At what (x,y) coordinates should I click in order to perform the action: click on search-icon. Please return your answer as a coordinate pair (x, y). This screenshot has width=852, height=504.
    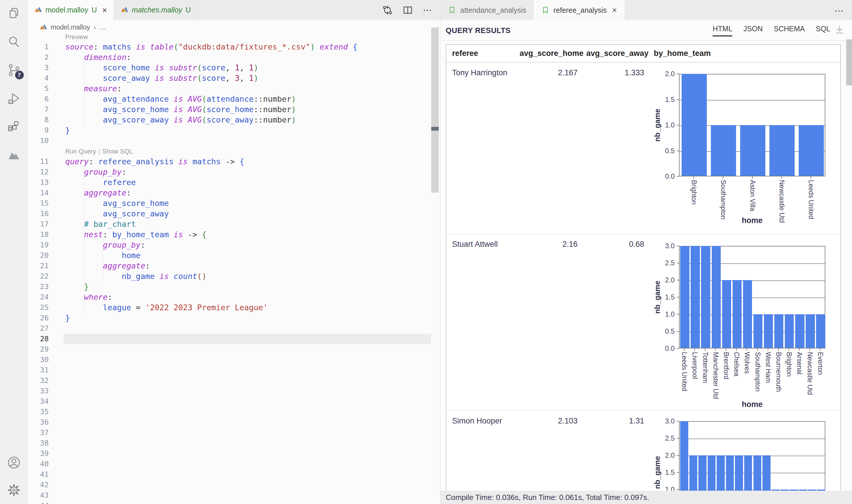
    Looking at the image, I should click on (14, 41).